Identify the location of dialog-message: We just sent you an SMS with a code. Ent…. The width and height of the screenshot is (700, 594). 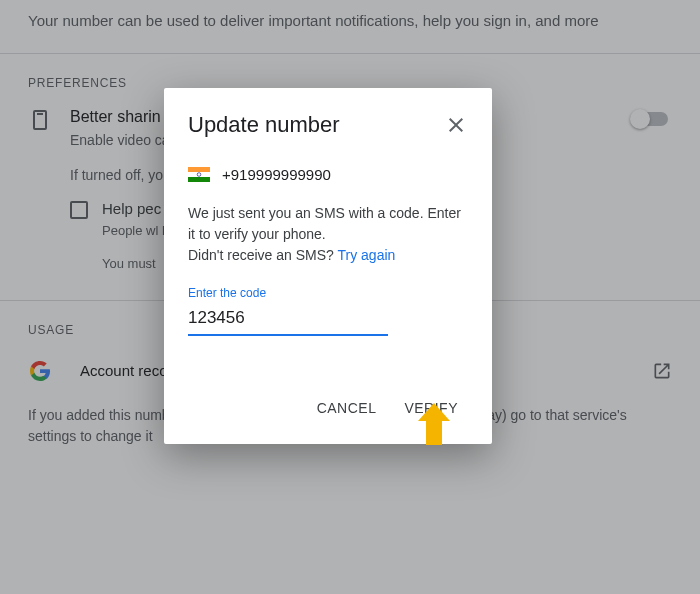
(328, 234).